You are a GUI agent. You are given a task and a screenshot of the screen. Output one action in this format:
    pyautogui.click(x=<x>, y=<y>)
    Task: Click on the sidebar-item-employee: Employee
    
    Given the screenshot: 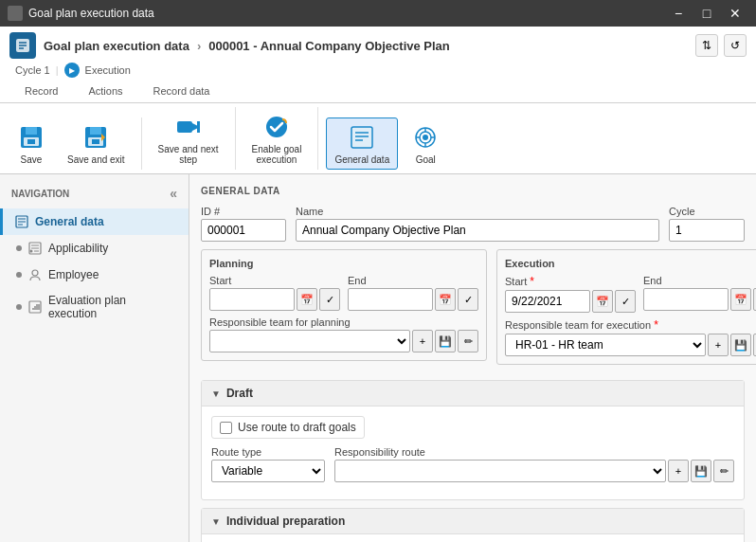 What is the action you would take?
    pyautogui.click(x=95, y=275)
    